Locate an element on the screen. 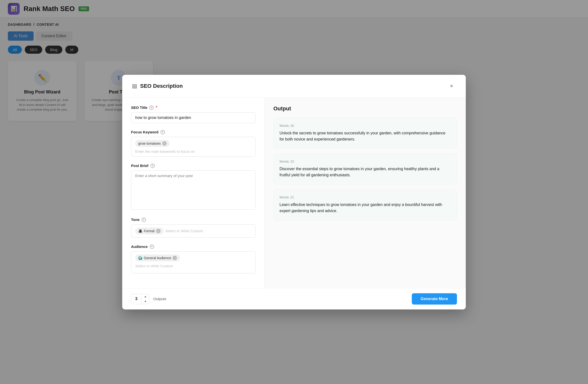 The height and width of the screenshot is (384, 588). modal-footer: 3 ▲ ▼ Outputs Generate More is located at coordinates (294, 299).